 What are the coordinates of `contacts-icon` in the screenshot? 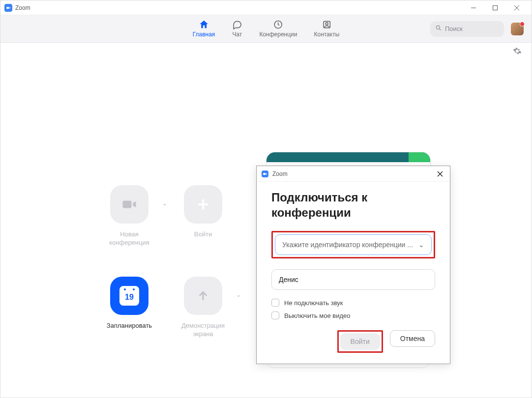 It's located at (326, 25).